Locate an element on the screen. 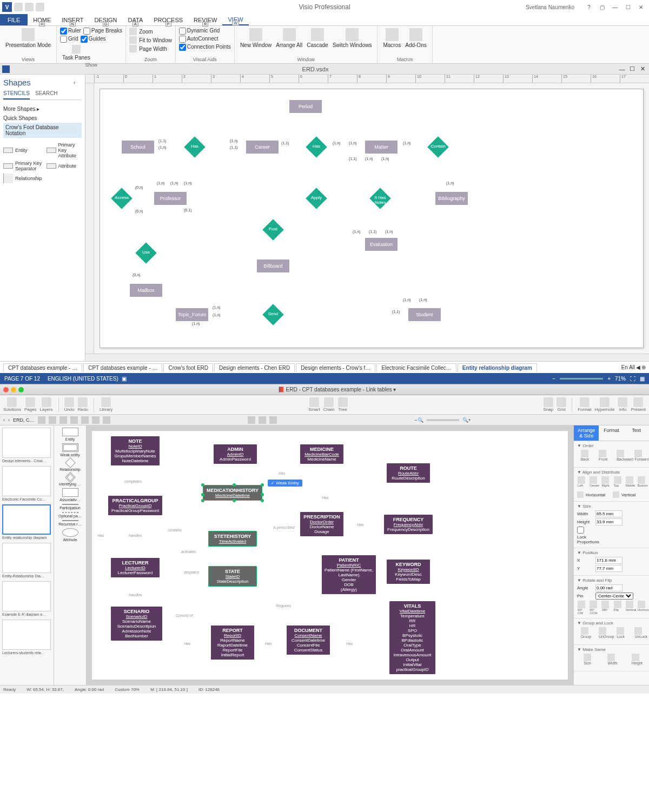 This screenshot has height=812, width=649. tab-view: VIEWW is located at coordinates (235, 19).